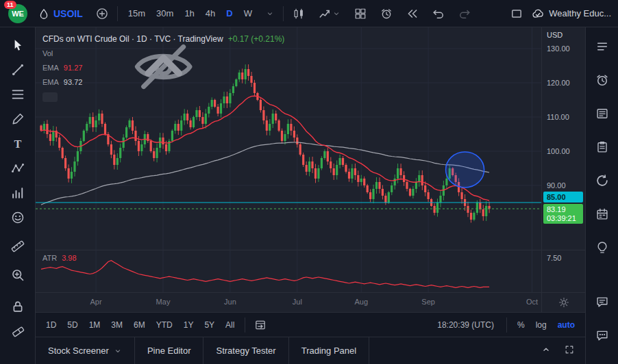 The width and height of the screenshot is (618, 364). What do you see at coordinates (18, 168) in the screenshot?
I see `xabcd-pattern-tool` at bounding box center [18, 168].